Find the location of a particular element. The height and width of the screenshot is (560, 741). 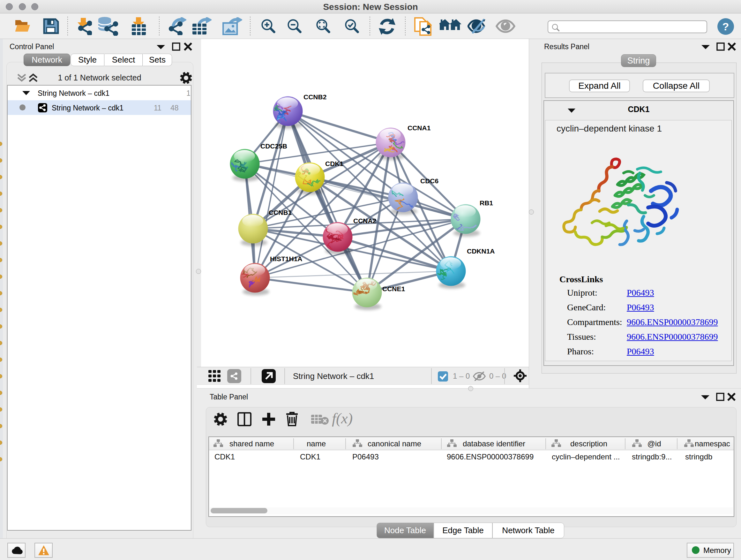

svg-text: CCNB2 is located at coordinates (315, 97).